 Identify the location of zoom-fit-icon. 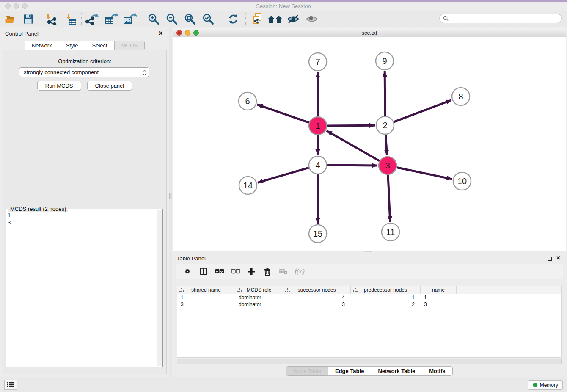
(190, 19).